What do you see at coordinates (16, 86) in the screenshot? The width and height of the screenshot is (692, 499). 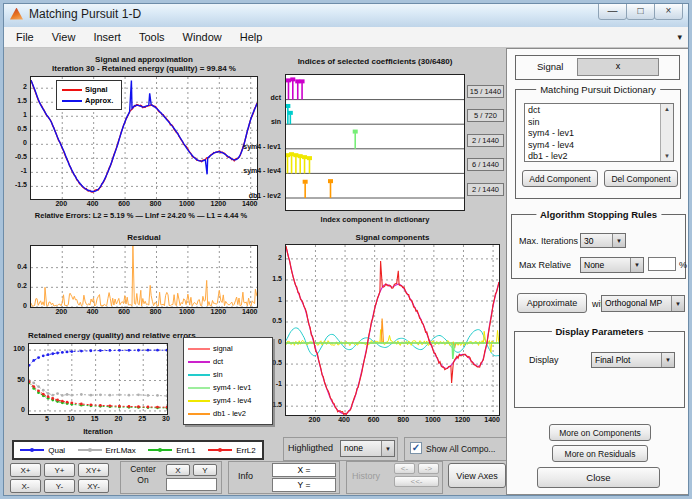 I see `y-tick-label: 2` at bounding box center [16, 86].